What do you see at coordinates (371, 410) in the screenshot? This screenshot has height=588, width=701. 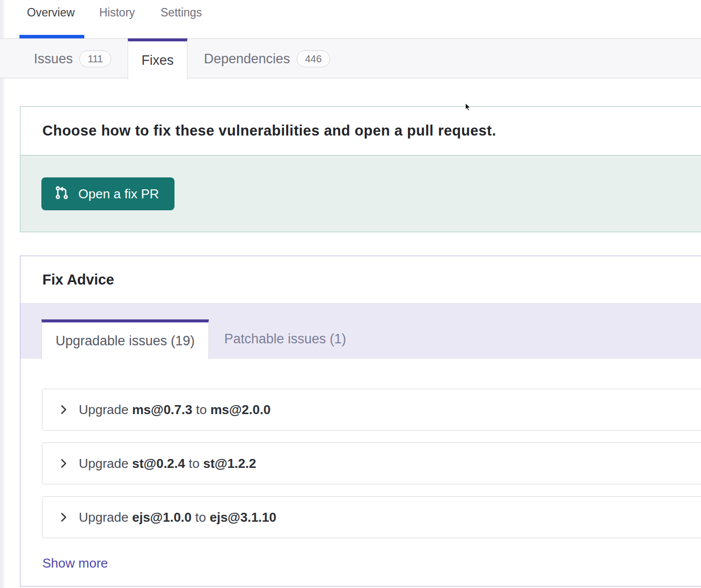 I see `fix-item-row: Upgrade ms@0.7.3 to ms@2.0.0` at bounding box center [371, 410].